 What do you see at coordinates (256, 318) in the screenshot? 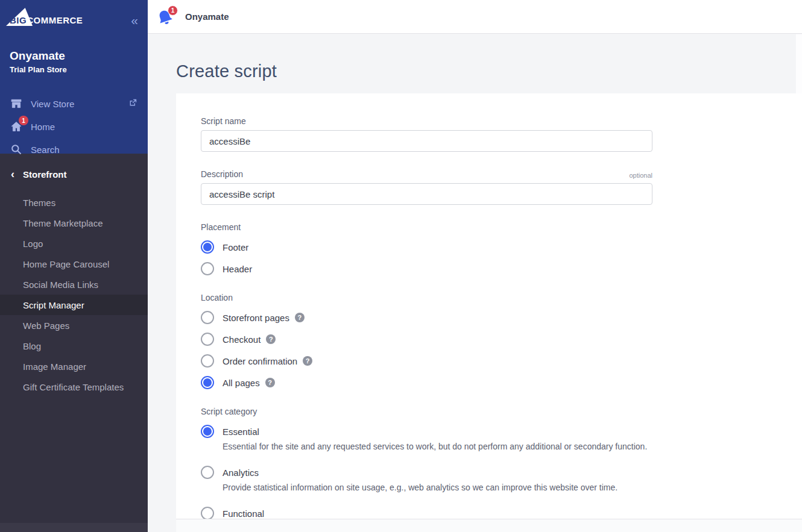
I see `radio-label: Storefront pages` at bounding box center [256, 318].